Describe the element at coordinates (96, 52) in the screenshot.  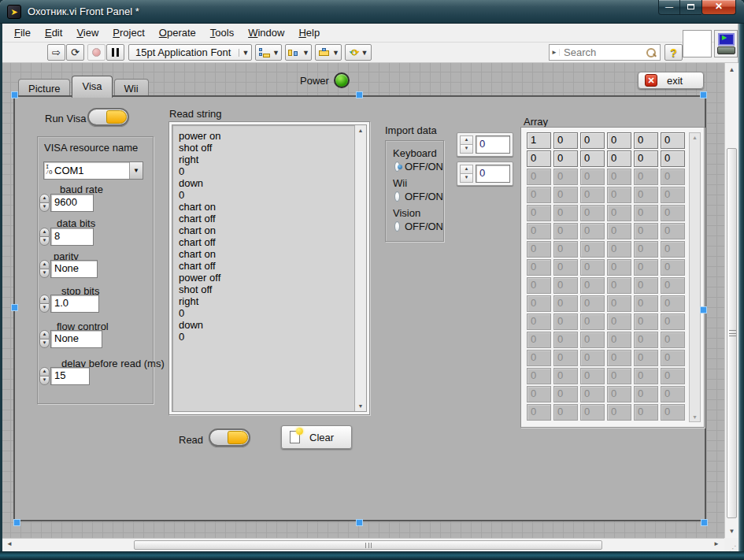
I see `abort-button` at that location.